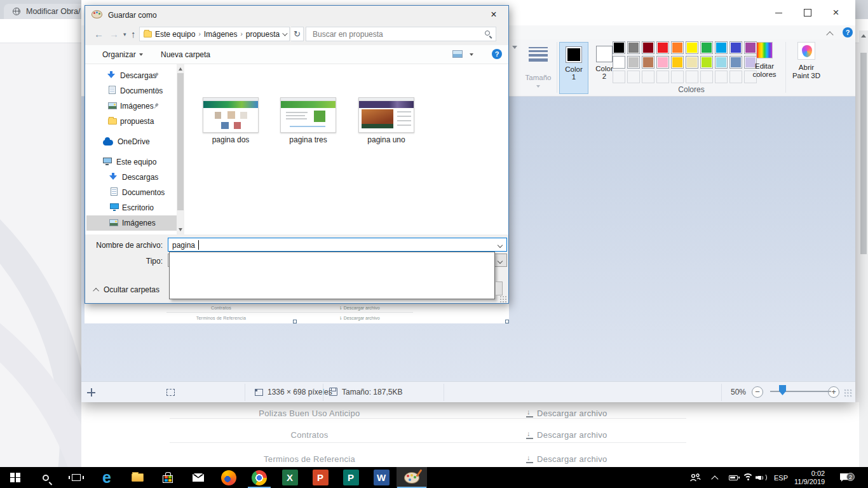 The width and height of the screenshot is (868, 488). I want to click on sidebar-item-imagenes: Imágenes, so click(132, 106).